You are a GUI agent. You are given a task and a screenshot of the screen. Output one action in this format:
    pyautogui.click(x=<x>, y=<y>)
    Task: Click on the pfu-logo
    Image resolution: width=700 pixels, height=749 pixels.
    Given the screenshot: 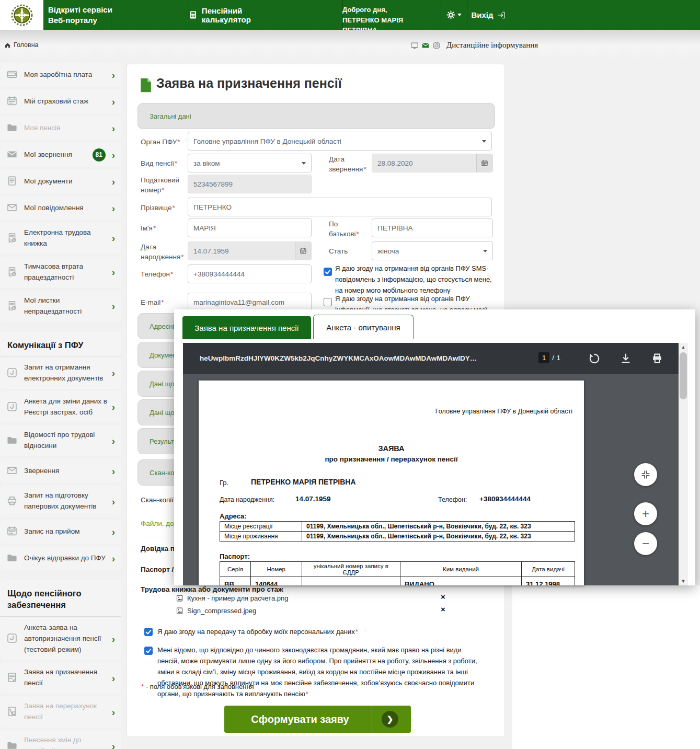 What is the action you would take?
    pyautogui.click(x=22, y=15)
    